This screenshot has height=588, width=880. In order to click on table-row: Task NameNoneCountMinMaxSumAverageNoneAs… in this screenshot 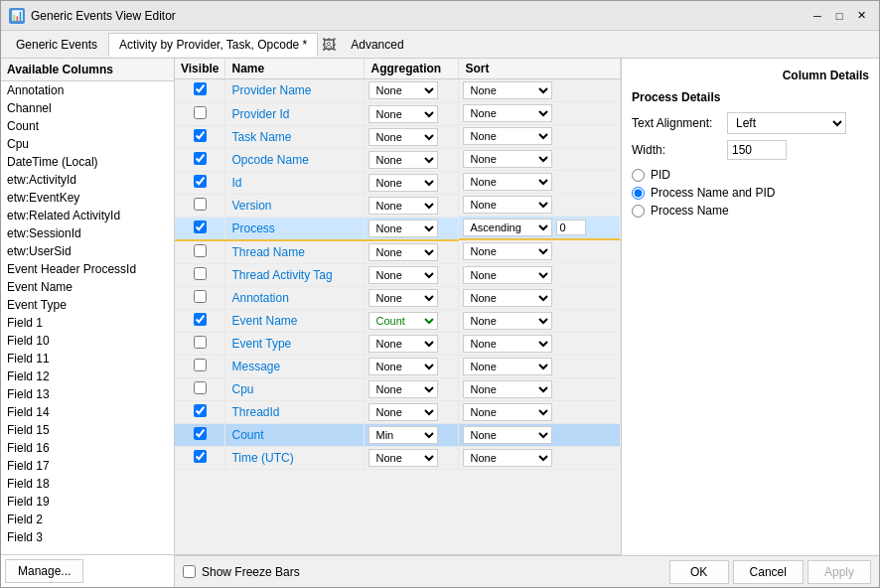, I will do `click(397, 137)`.